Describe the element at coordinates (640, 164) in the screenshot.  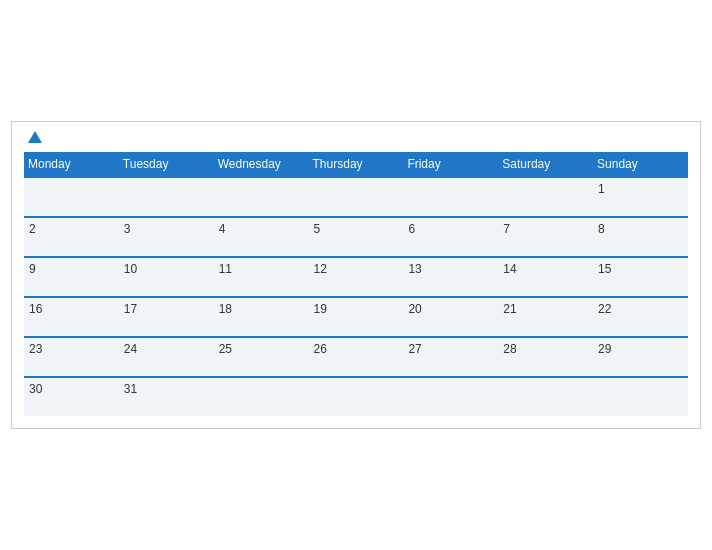
I see `weekday-header: Sunday` at that location.